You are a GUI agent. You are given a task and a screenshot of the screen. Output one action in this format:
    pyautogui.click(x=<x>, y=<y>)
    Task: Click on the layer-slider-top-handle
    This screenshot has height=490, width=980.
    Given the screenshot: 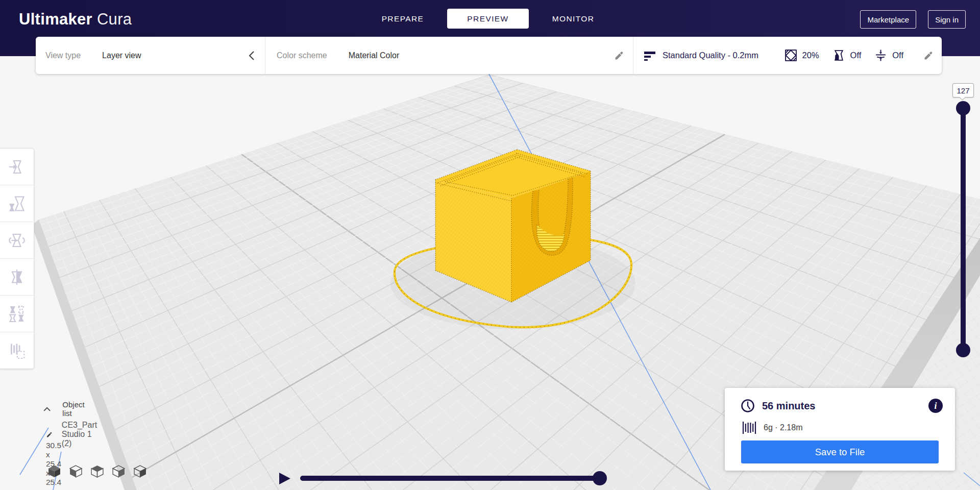 What is the action you would take?
    pyautogui.click(x=963, y=108)
    